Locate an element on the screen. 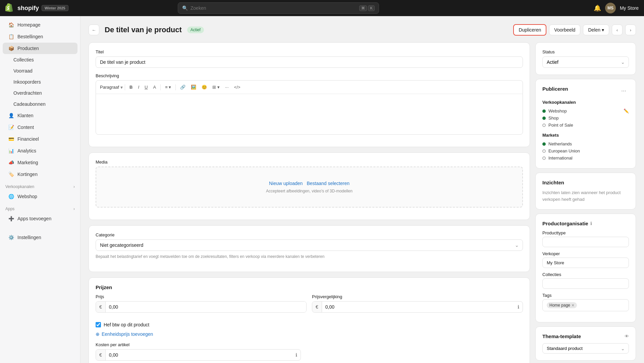 Image resolution: width=644 pixels, height=363 pixels. logo: shopify Winter 2025 is located at coordinates (37, 8).